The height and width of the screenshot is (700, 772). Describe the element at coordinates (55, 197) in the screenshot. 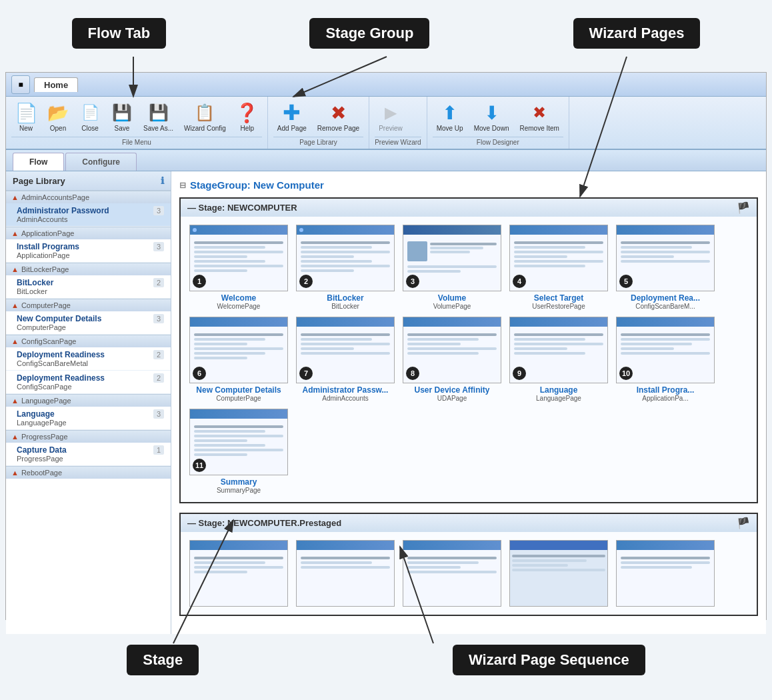

I see `sidebar-category-label-admin: AdminAccountsPage` at that location.